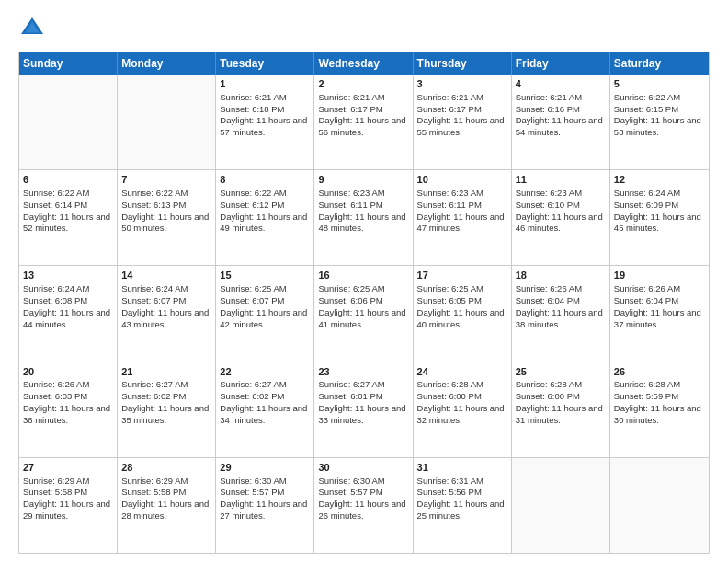  What do you see at coordinates (462, 85) in the screenshot?
I see `cell-day-number: 3` at bounding box center [462, 85].